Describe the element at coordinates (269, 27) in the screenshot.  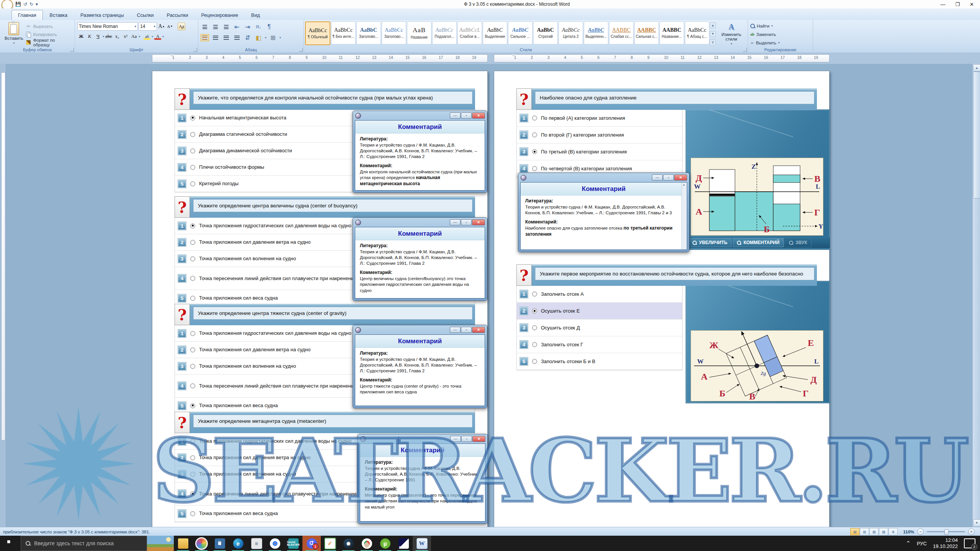
I see `show-marks-button: ¶` at that location.